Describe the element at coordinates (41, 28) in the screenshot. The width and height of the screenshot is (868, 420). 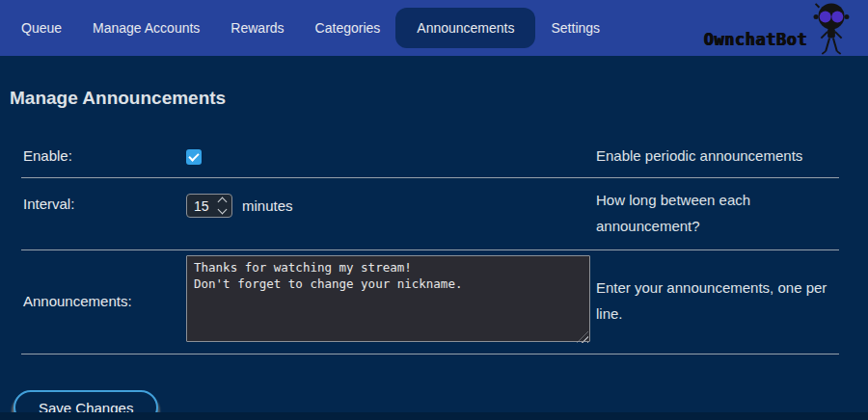
I see `nav-item-queue: Queue` at that location.